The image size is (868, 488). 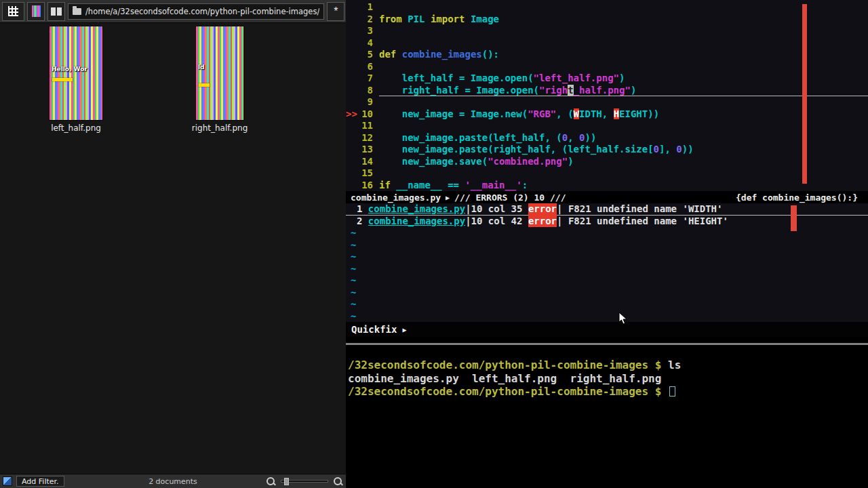 What do you see at coordinates (607, 126) in the screenshot?
I see `code-line: 11` at bounding box center [607, 126].